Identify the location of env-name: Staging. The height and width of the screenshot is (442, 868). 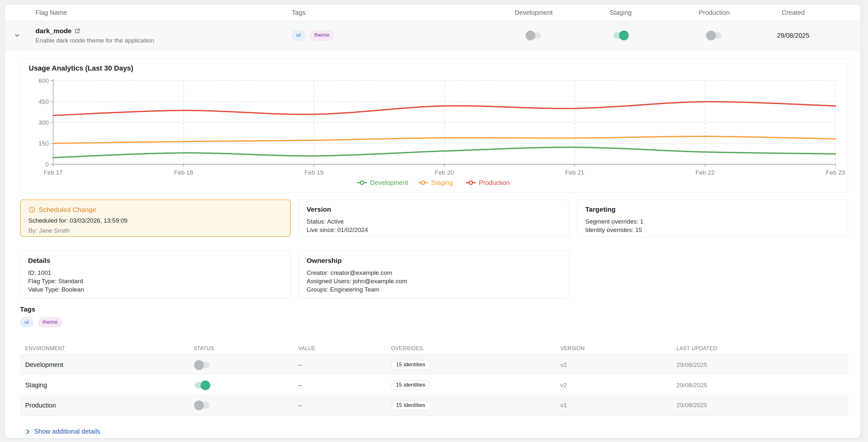
(109, 385).